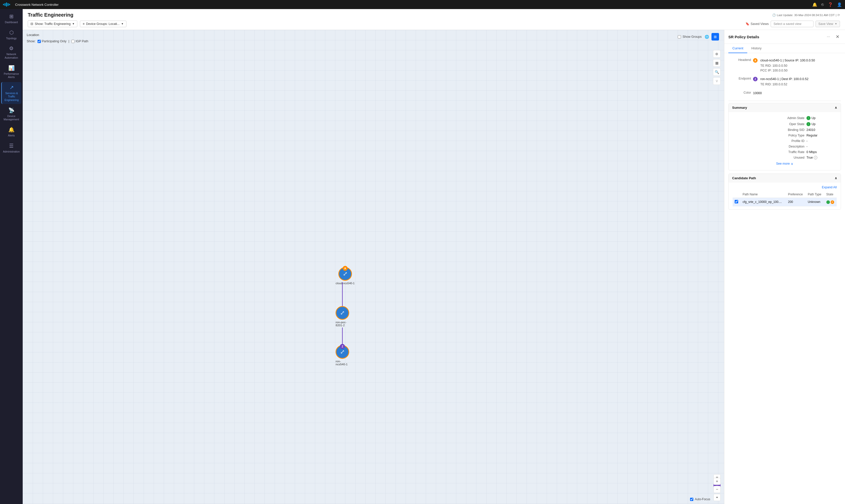 The image size is (845, 504). What do you see at coordinates (785, 77) in the screenshot?
I see `info-section-policy: Headend A cloud-ncs540-1 | Source IP: 10…` at bounding box center [785, 77].